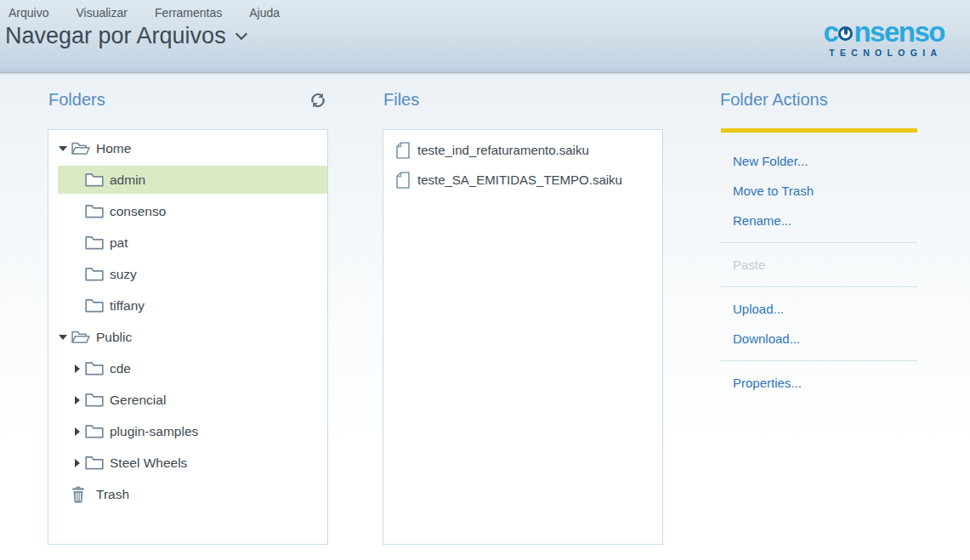 This screenshot has width=970, height=560. Describe the element at coordinates (112, 495) in the screenshot. I see `tree-item-label: Trash` at that location.